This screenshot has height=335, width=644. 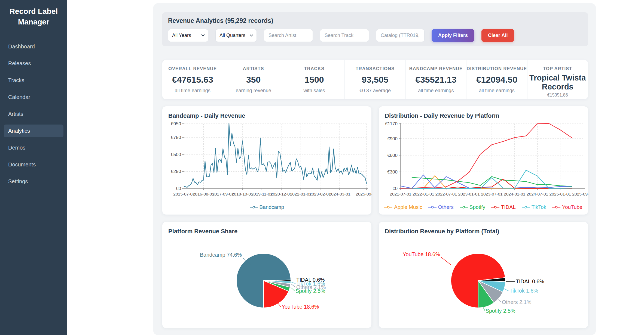 I want to click on svg-text: €900, so click(x=392, y=139).